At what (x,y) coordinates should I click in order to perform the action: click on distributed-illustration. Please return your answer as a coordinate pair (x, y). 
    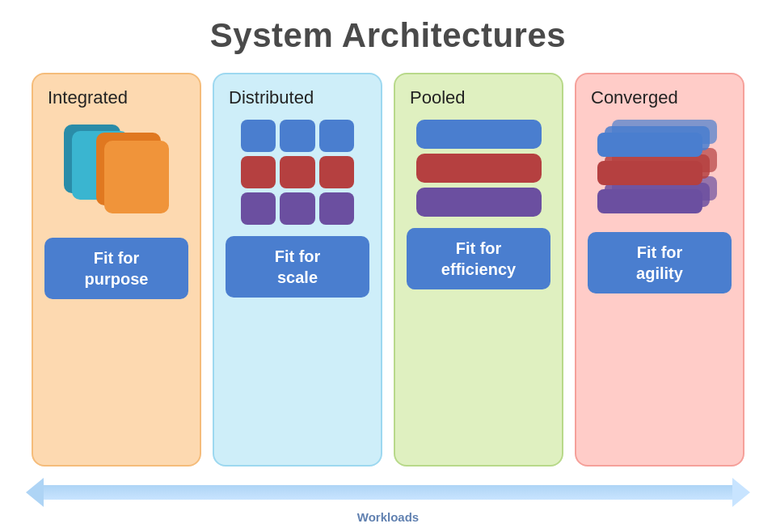
    Looking at the image, I should click on (297, 172).